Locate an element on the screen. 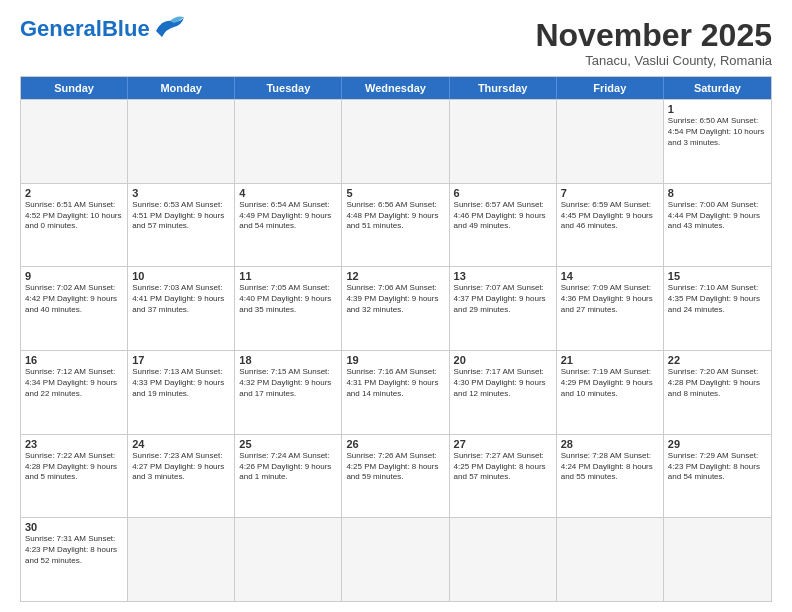 Image resolution: width=792 pixels, height=612 pixels. day-info: Sunrise: 6:50 AM Sunset: 4:54 PM Dayligh… is located at coordinates (718, 132).